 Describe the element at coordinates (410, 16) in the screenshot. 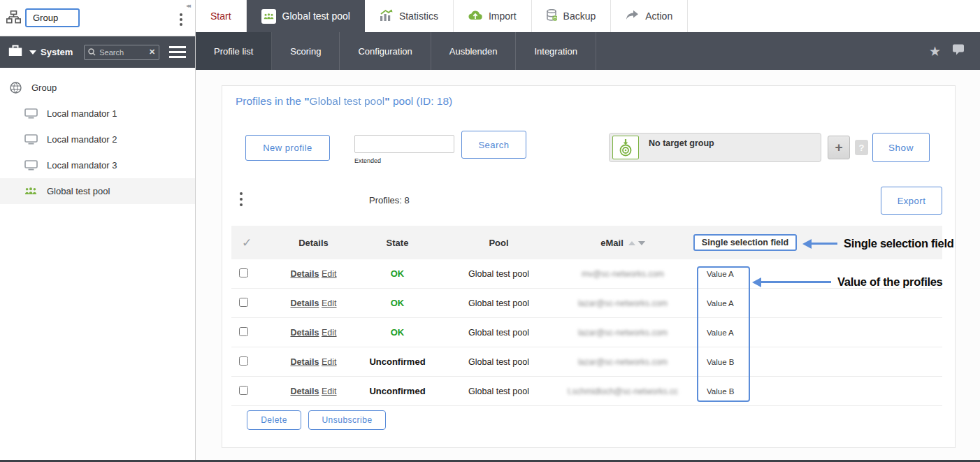

I see `tab-statistics: Statistics` at that location.